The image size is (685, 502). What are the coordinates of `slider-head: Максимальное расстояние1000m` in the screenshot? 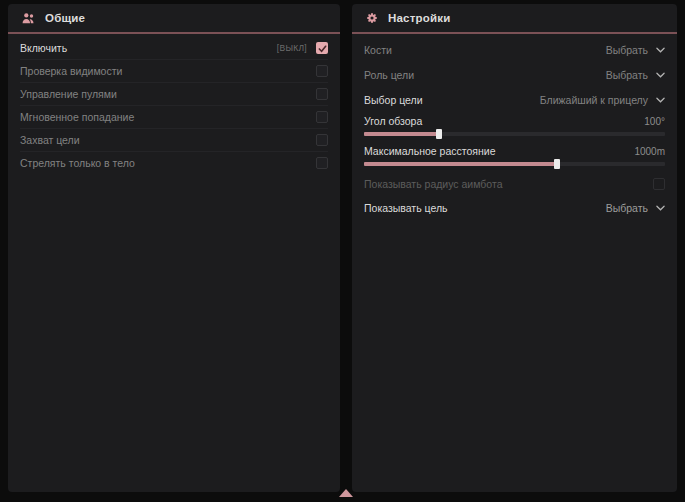 It's located at (514, 151).